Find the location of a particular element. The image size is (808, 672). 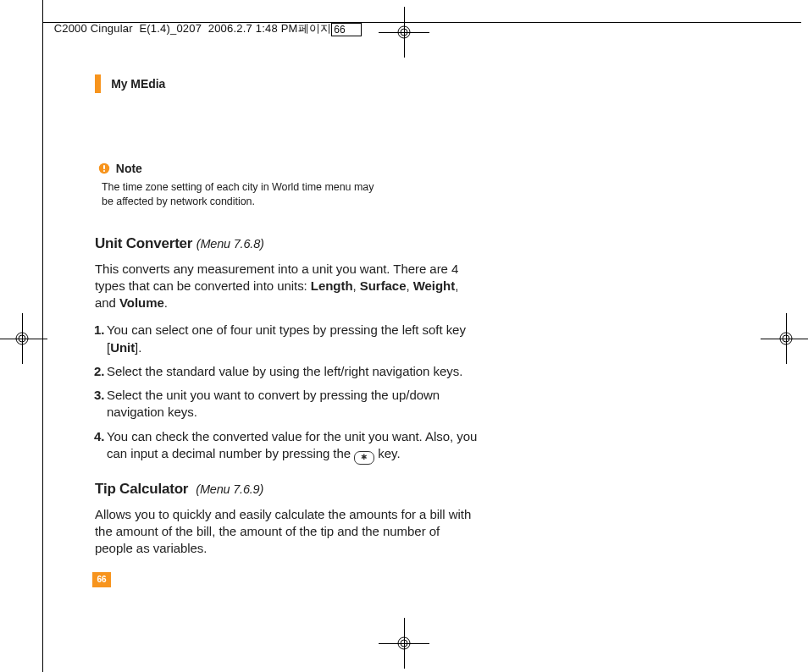

registration-mark-bottom is located at coordinates (404, 643).